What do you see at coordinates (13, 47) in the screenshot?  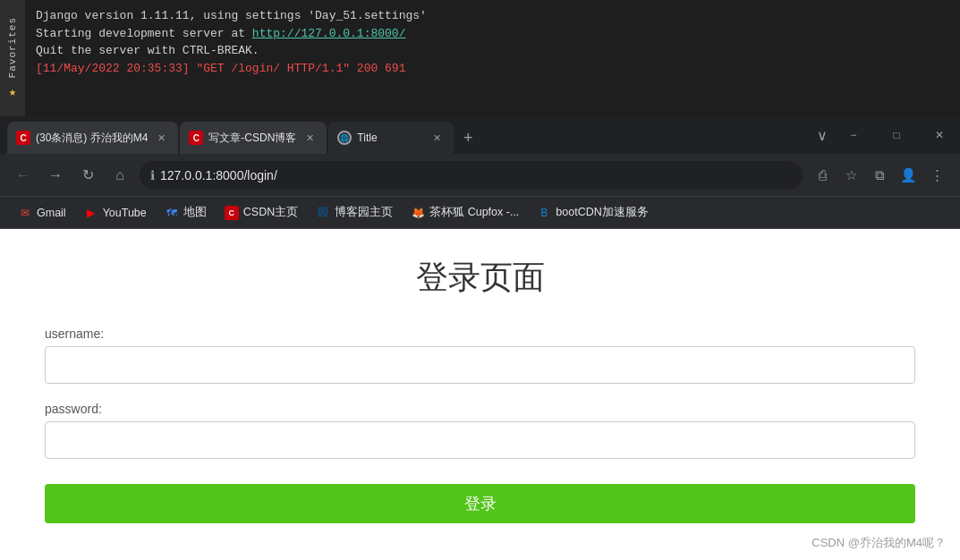 I see `sidebar-label: Favorites` at bounding box center [13, 47].